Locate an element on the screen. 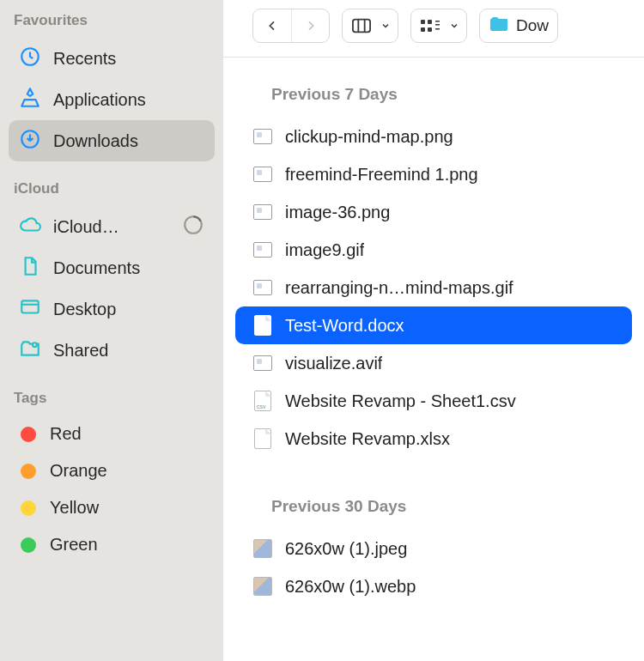  file-row: rearranging-n…mind-maps.gif is located at coordinates (434, 288).